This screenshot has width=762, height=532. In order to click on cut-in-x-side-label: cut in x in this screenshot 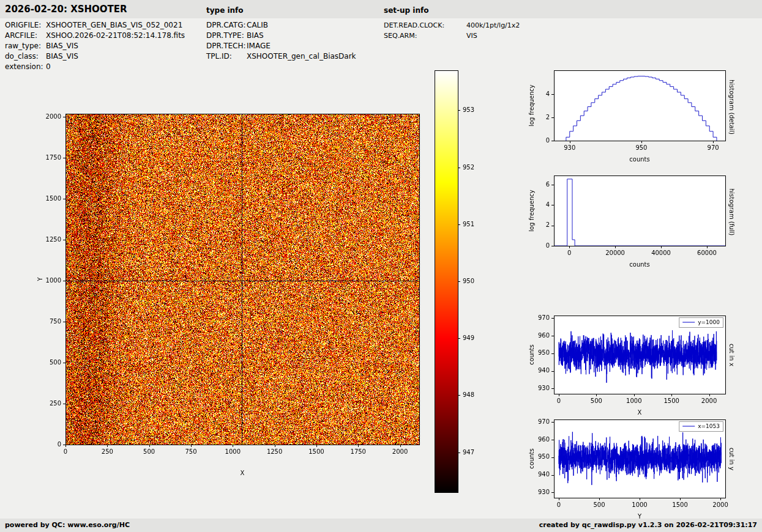, I will do `click(732, 355)`.